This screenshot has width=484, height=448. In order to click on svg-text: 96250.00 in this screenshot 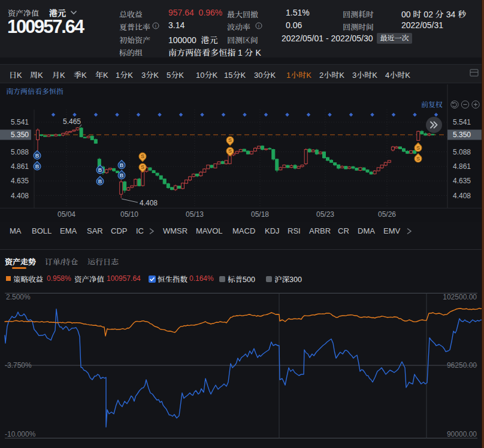, I will do `click(462, 365)`.